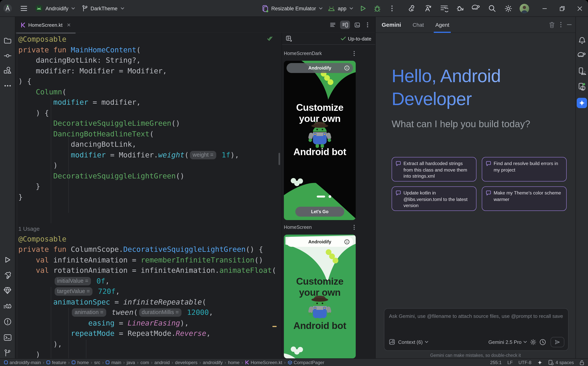 This screenshot has width=588, height=366. What do you see at coordinates (292, 8) in the screenshot?
I see `device-selector: Resizable Emulator` at bounding box center [292, 8].